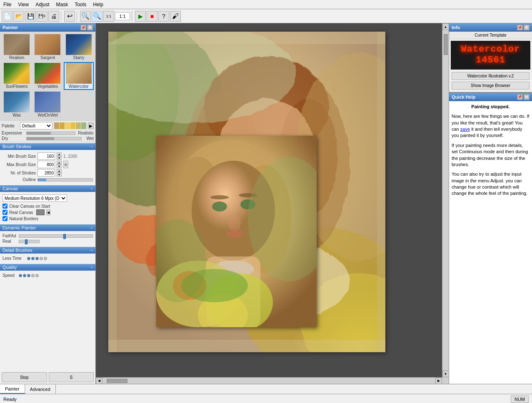 The height and width of the screenshot is (403, 532). Describe the element at coordinates (59, 175) in the screenshot. I see `nr-strokes-spin-down: ▼` at that location.